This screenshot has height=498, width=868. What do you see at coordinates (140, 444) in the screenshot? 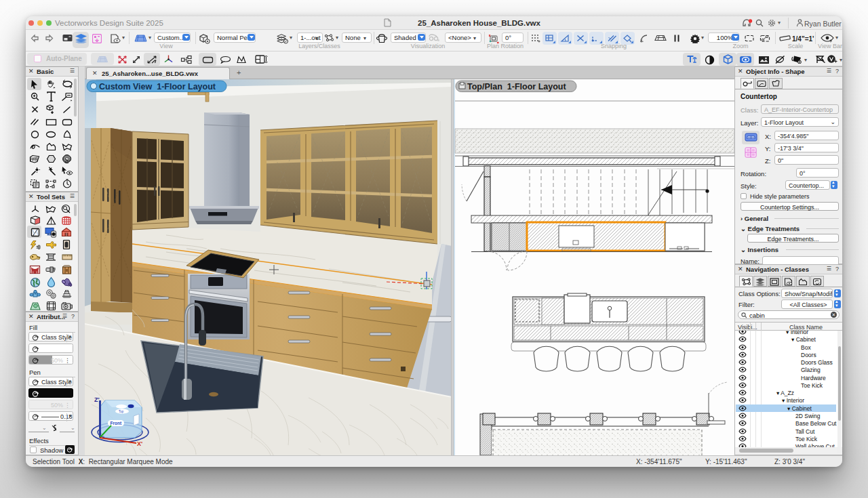
I see `svg-text: X'` at bounding box center [140, 444].